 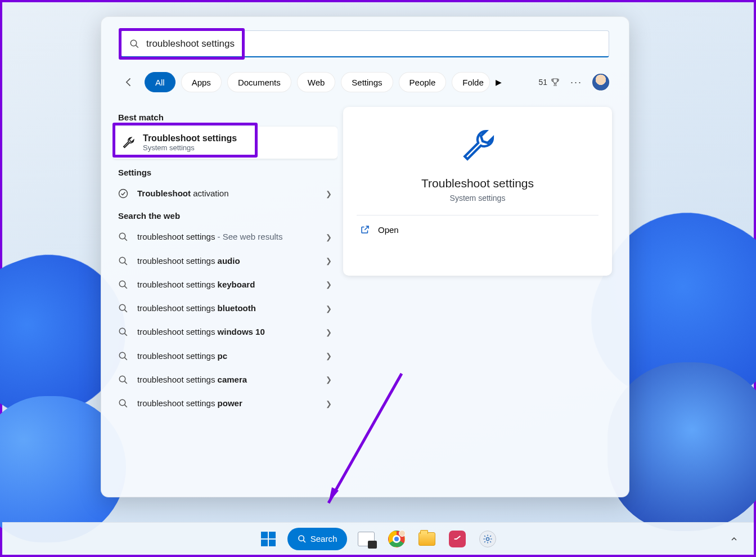 I want to click on search-input, so click(x=374, y=44).